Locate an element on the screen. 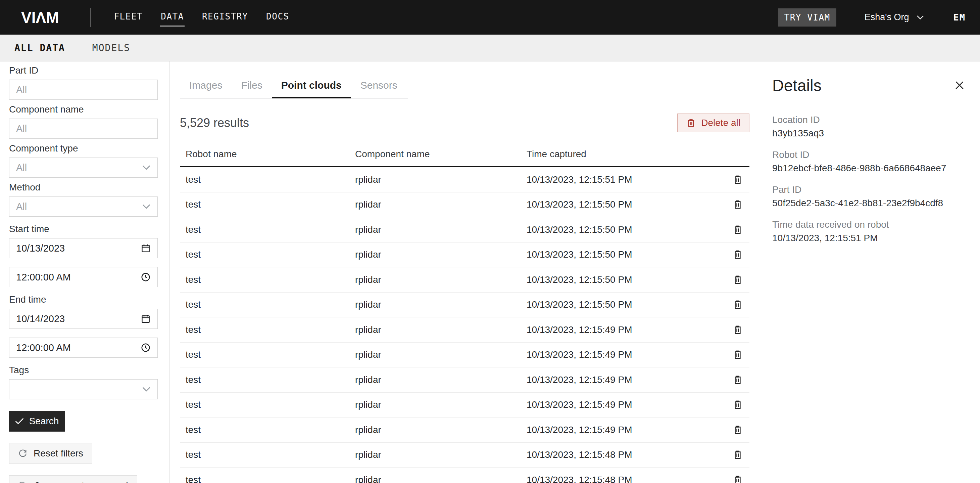  content-tab: Sensors is located at coordinates (379, 86).